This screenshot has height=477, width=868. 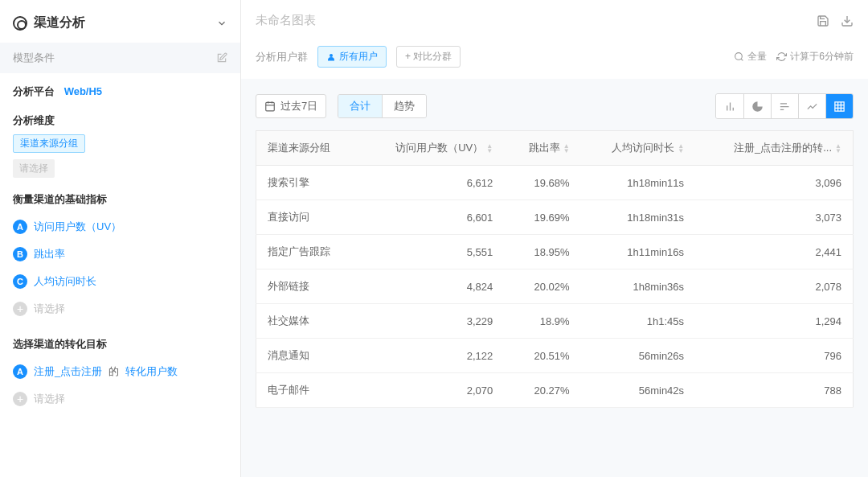 I want to click on table-row: 社交媒体3,22918.9%1h1:45s1,294, so click(x=555, y=322).